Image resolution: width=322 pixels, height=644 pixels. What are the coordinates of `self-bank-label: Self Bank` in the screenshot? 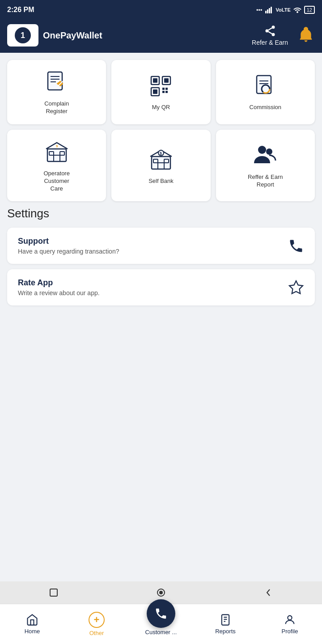 It's located at (161, 182).